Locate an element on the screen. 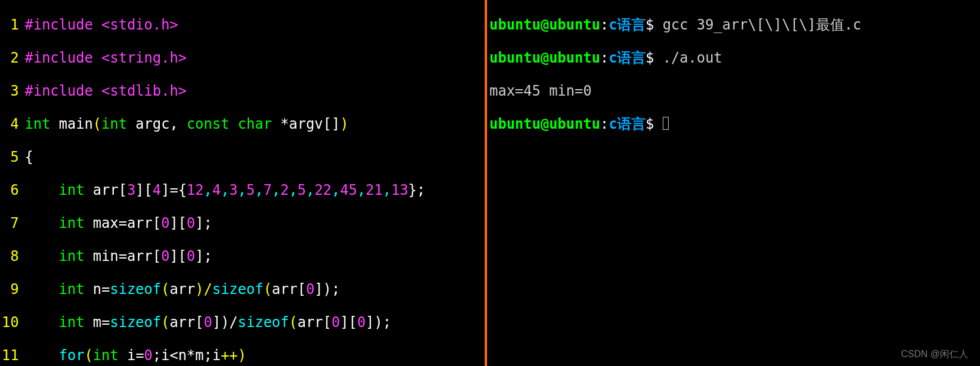  terminal-output: max=45 min=0 is located at coordinates (735, 91).